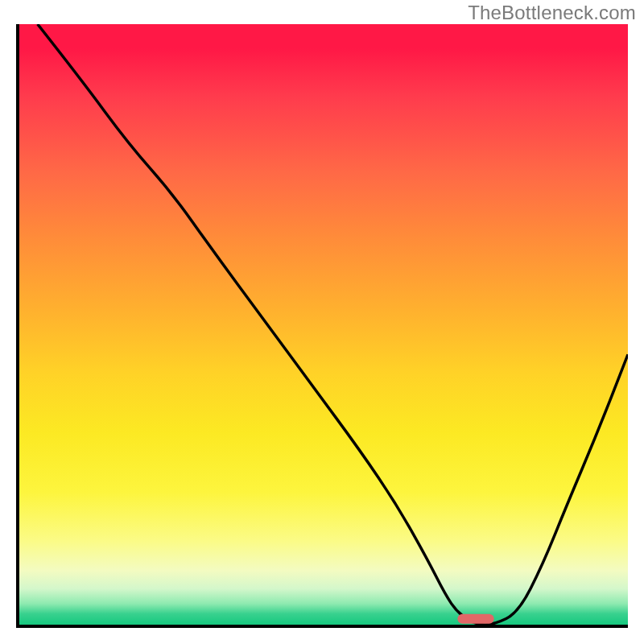 Image resolution: width=644 pixels, height=644 pixels. Describe the element at coordinates (475, 619) in the screenshot. I see `optimal-marker` at that location.